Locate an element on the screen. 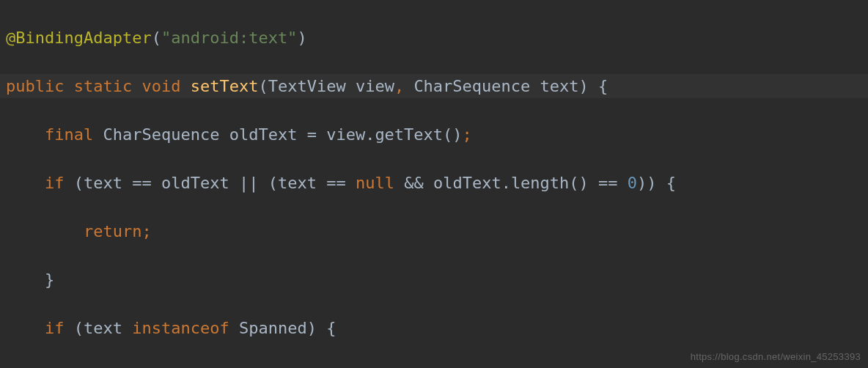  code-line-3: final CharSequence oldText = view.getTex… is located at coordinates (434, 135).